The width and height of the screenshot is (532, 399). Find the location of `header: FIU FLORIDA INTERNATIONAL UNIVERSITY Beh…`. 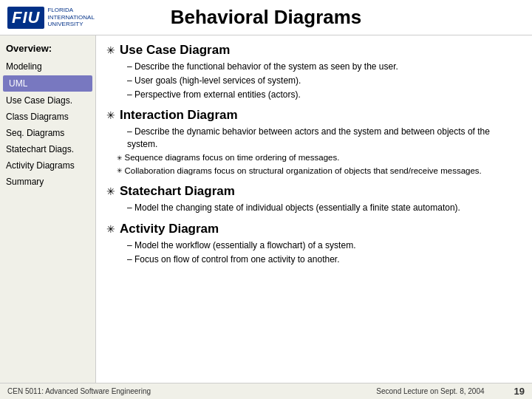

header: FIU FLORIDA INTERNATIONAL UNIVERSITY Beh… is located at coordinates (266, 18).